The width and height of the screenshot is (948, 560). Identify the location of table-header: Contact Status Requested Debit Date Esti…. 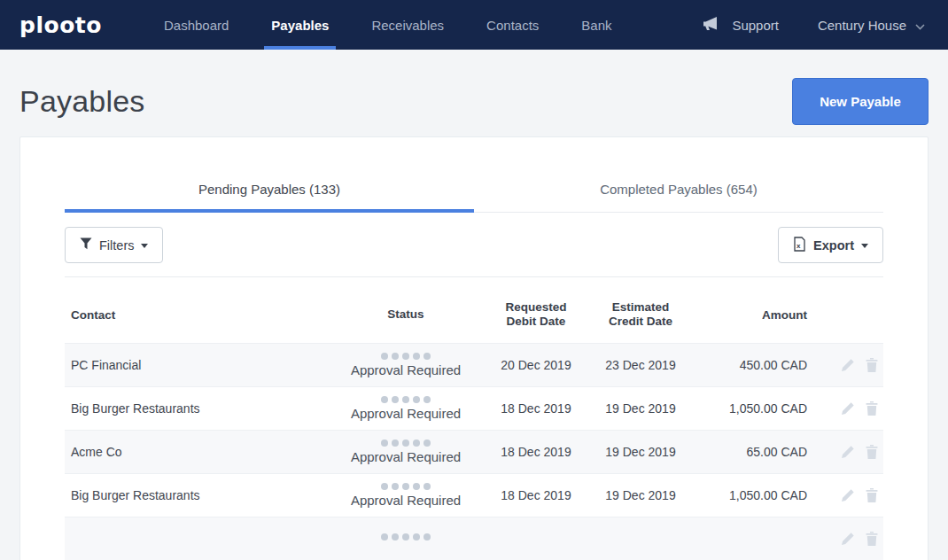
(474, 310).